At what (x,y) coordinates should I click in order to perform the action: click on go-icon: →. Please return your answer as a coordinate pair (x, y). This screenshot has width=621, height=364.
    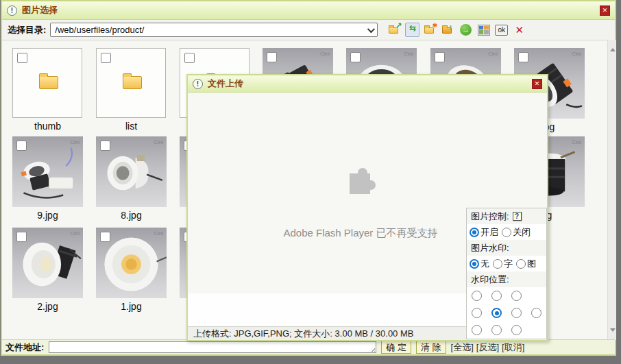
    Looking at the image, I should click on (466, 30).